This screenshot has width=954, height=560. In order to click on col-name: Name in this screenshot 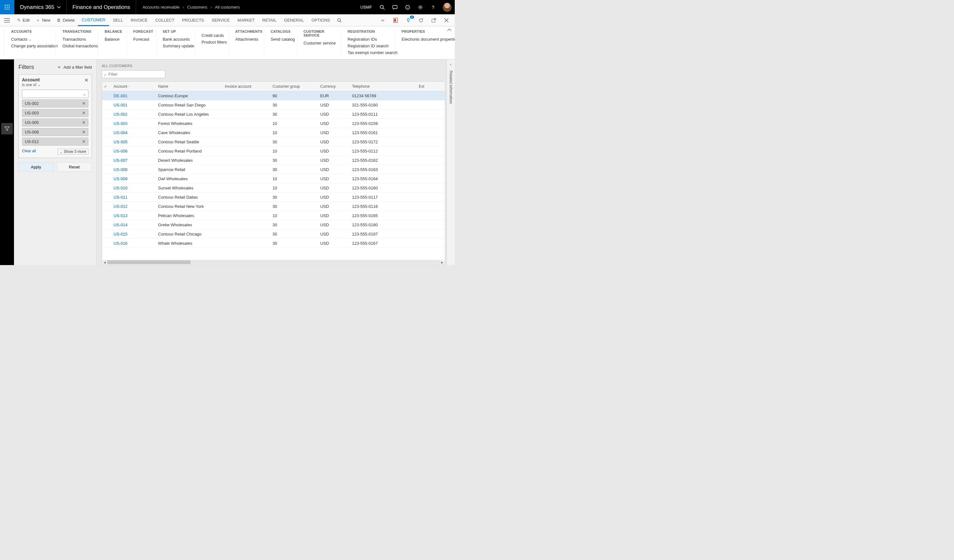, I will do `click(189, 86)`.